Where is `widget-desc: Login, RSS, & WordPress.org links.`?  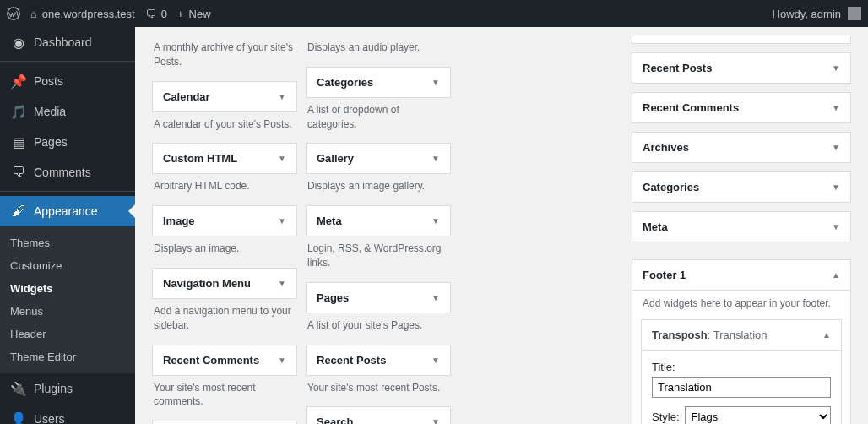
widget-desc: Login, RSS, & WordPress.org links. is located at coordinates (378, 259).